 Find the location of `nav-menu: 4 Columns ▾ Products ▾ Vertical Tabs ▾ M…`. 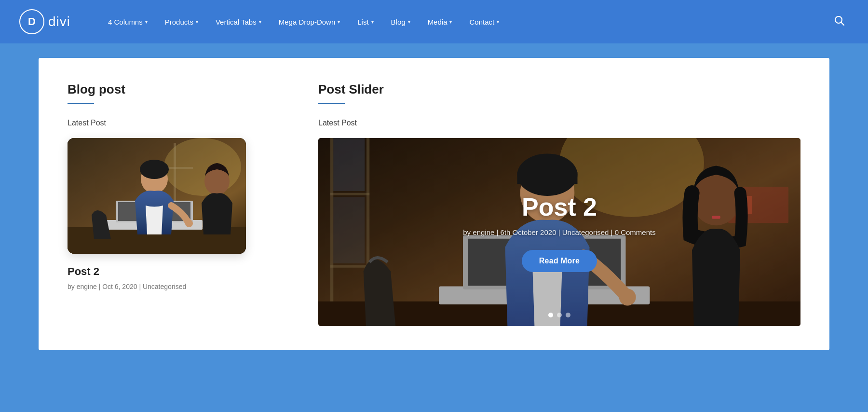

nav-menu: 4 Columns ▾ Products ▾ Vertical Tabs ▾ M… is located at coordinates (465, 22).